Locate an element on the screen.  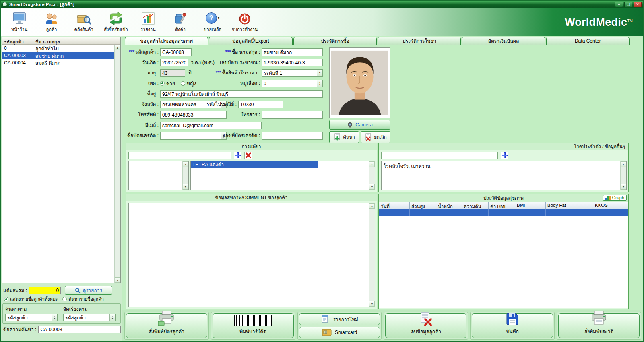
name-input is located at coordinates (292, 52).